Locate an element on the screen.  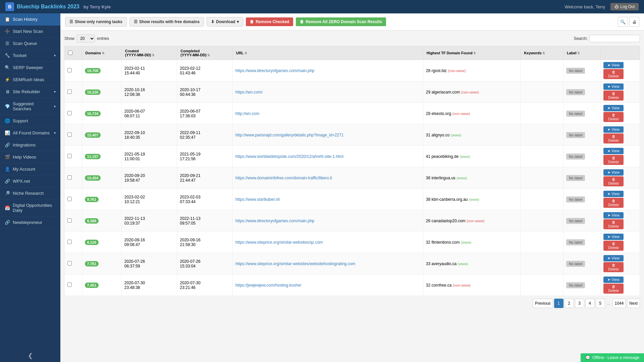
sidebar-item-integrations: 🔗 Integrations is located at coordinates (30, 145).